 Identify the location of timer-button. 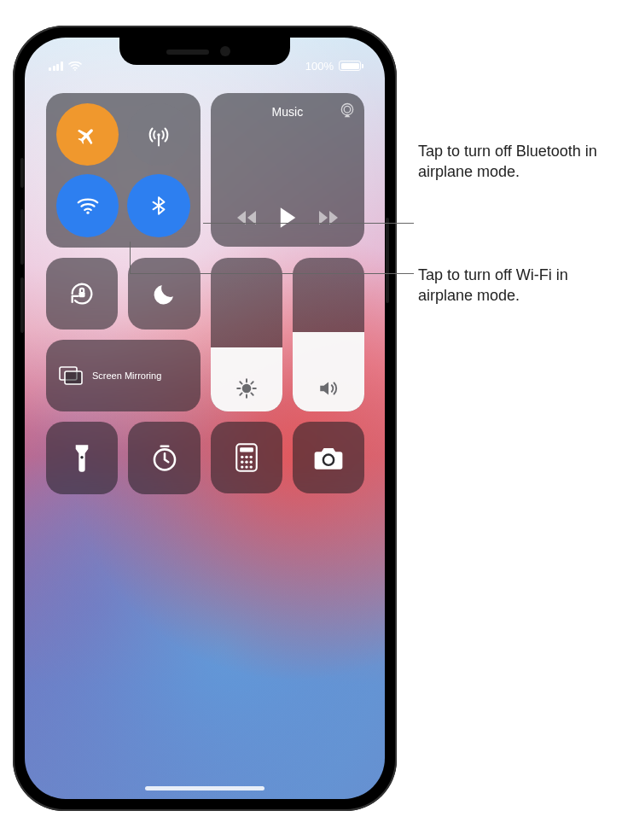
(164, 458).